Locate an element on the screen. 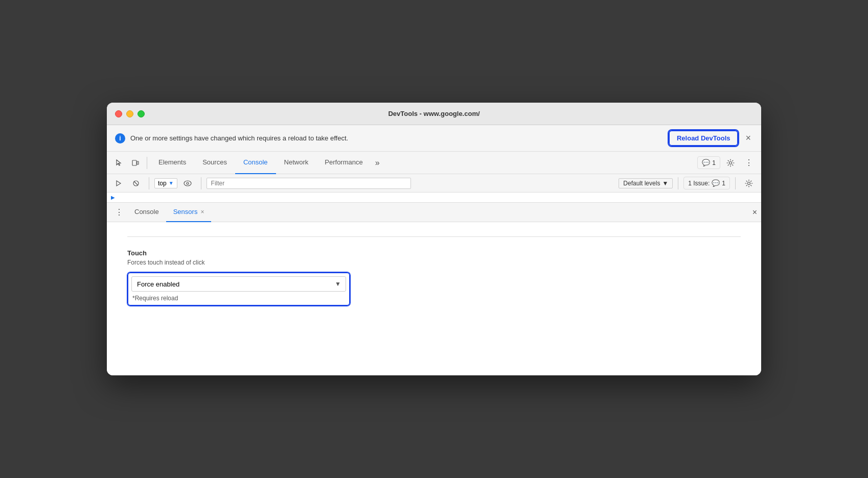 The width and height of the screenshot is (868, 478). notification-bar: i One or more settings have changed whic… is located at coordinates (434, 138).